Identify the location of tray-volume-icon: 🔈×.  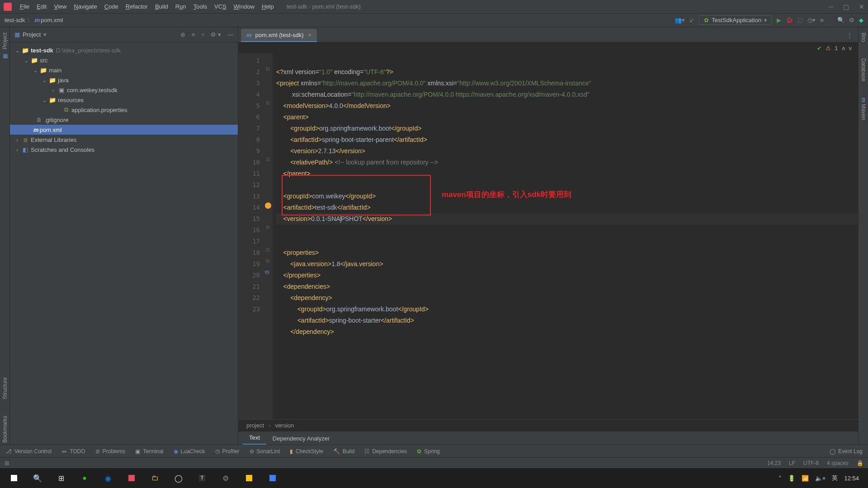
(821, 478).